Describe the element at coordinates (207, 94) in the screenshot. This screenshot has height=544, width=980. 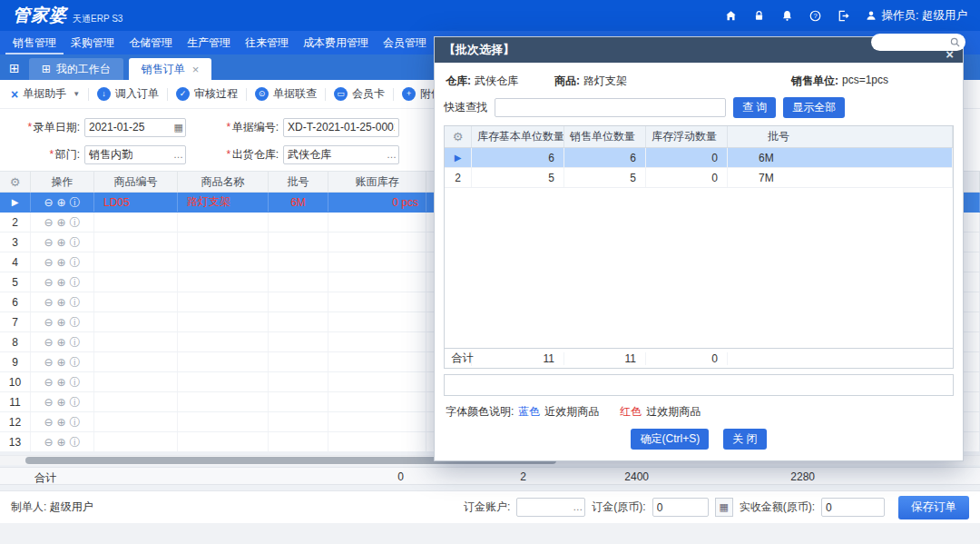
I see `toolbar-audit-process: ✓ 审核过程` at that location.